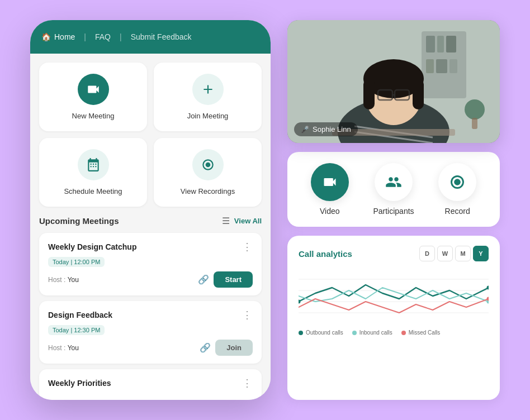 Image resolution: width=530 pixels, height=420 pixels. I want to click on legend-label-missed: Missed Calls, so click(425, 333).